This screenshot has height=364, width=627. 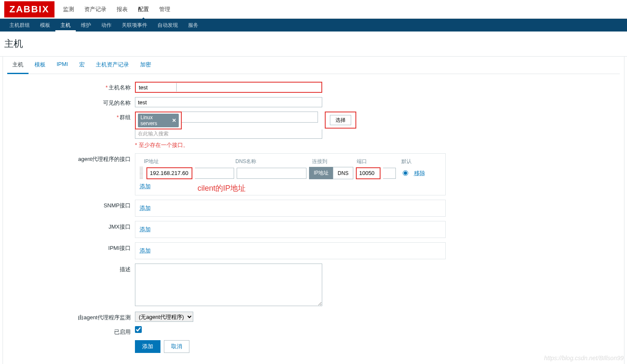 I want to click on label-ipmi-iface: IPMI接口, so click(x=71, y=247).